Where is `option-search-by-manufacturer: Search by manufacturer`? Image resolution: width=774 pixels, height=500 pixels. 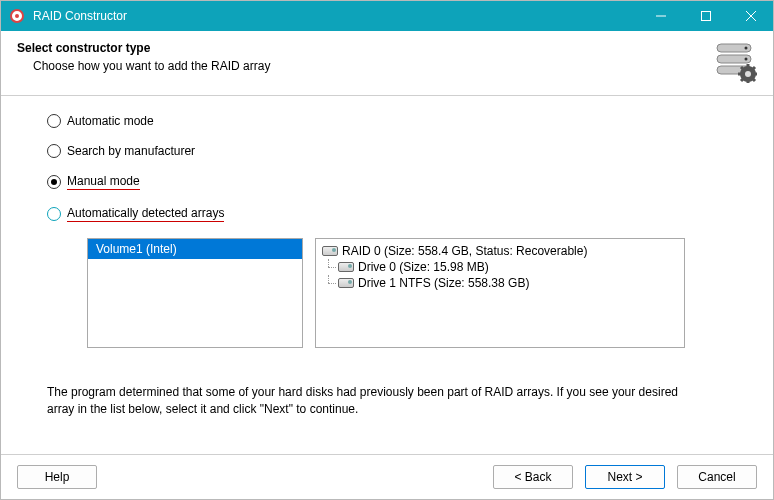
option-search-by-manufacturer: Search by manufacturer is located at coordinates (390, 151).